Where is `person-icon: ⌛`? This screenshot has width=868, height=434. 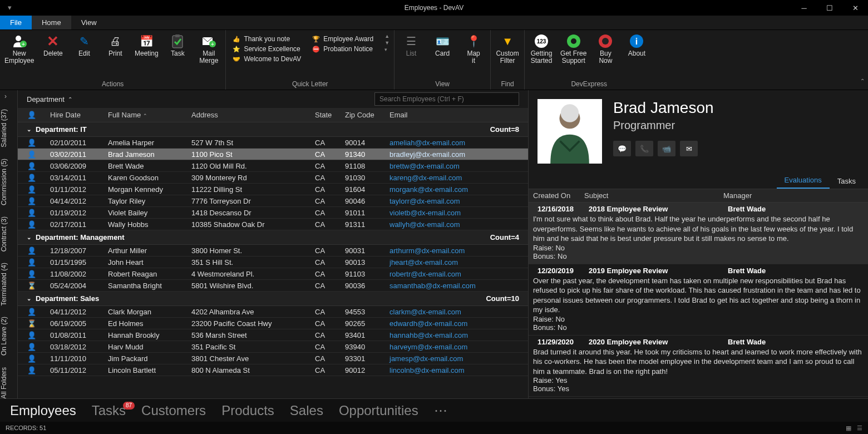
person-icon: ⌛ is located at coordinates (32, 286).